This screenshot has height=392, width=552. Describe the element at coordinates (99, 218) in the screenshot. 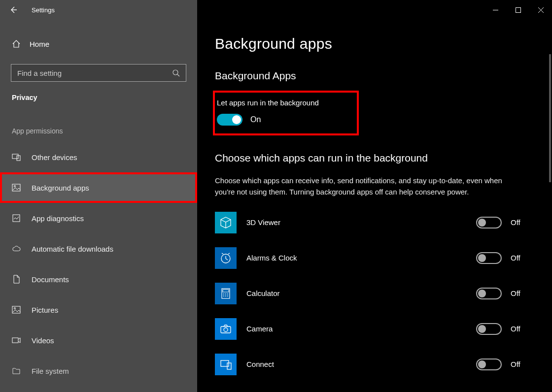

I see `sidebar-item-app-diagnostics: App diagnostics` at that location.